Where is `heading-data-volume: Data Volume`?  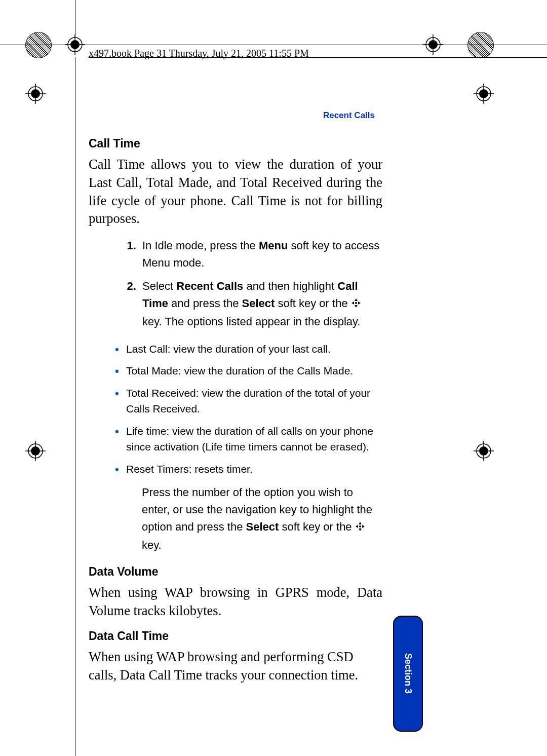 heading-data-volume: Data Volume is located at coordinates (236, 572).